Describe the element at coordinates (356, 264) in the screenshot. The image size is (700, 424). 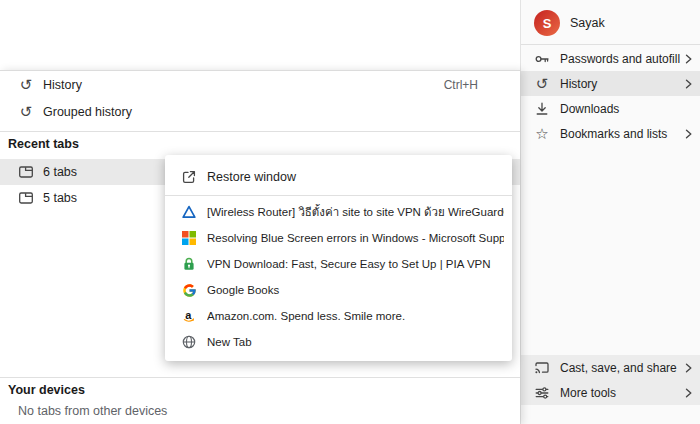
I see `tab-title: VPN Download: Fast, Secure Easy to Set U…` at that location.